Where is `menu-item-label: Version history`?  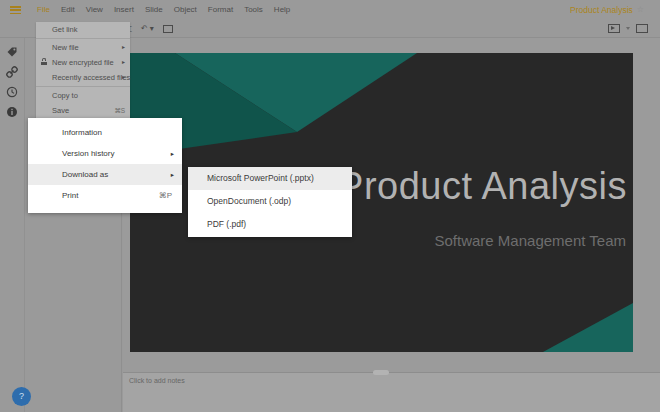
menu-item-label: Version history is located at coordinates (88, 154).